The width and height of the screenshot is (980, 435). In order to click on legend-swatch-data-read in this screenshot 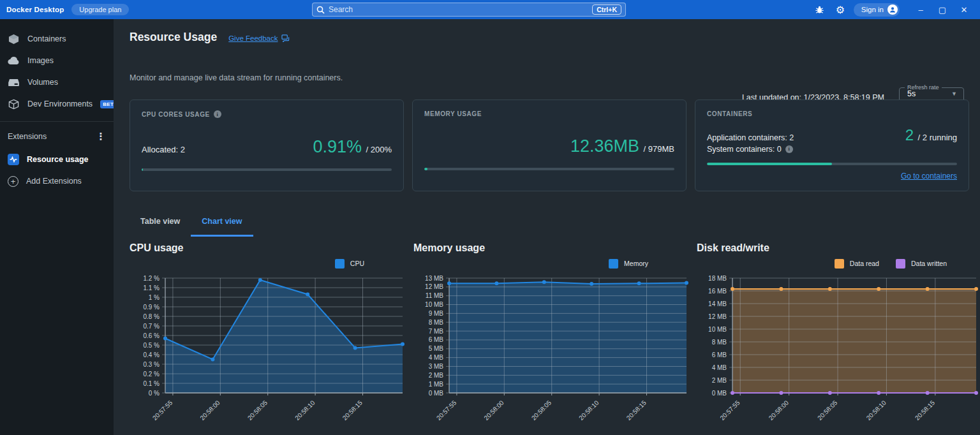, I will do `click(840, 264)`.